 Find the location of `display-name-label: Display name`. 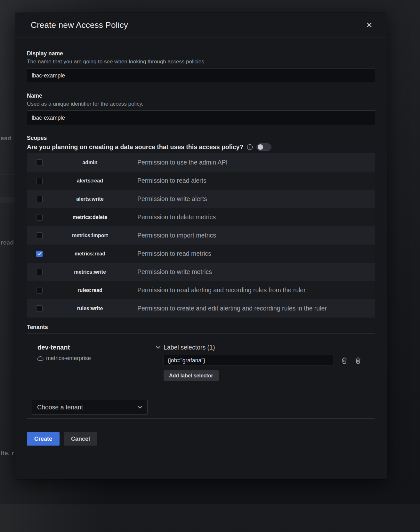

display-name-label: Display name is located at coordinates (201, 54).